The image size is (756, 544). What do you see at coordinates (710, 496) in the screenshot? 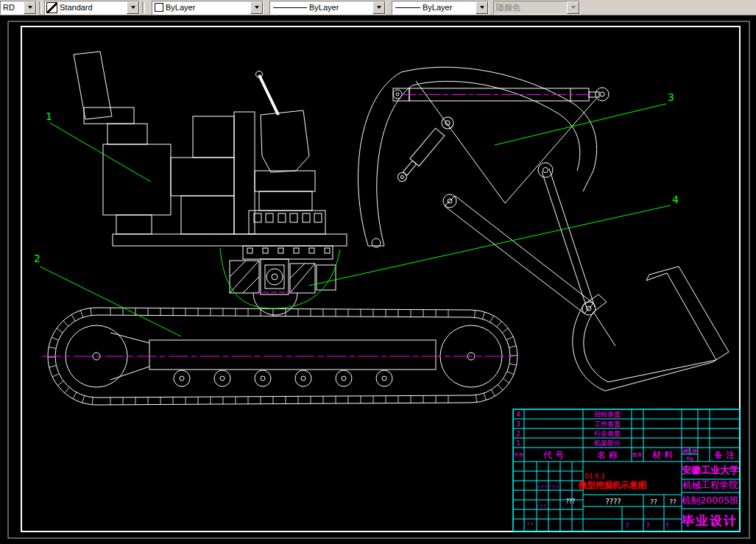
I see `school-block: 安徽工业大学 机械工程学院 机制20005班 毕业设计` at bounding box center [710, 496].